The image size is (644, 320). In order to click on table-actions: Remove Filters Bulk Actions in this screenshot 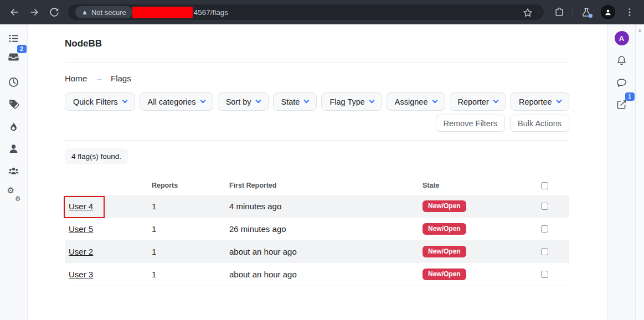, I will do `click(317, 123)`.